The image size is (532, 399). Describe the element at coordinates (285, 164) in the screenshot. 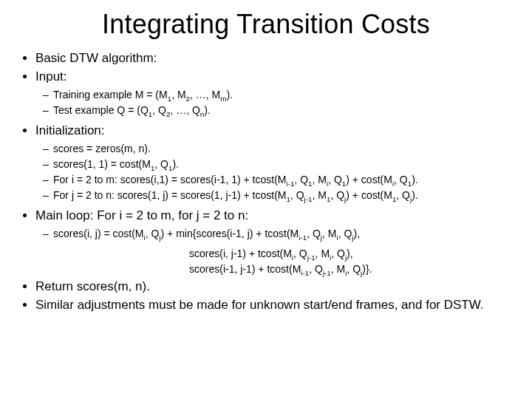

I see `sub-scores11: scores(1, 1) = cost(M1, Q1).` at that location.